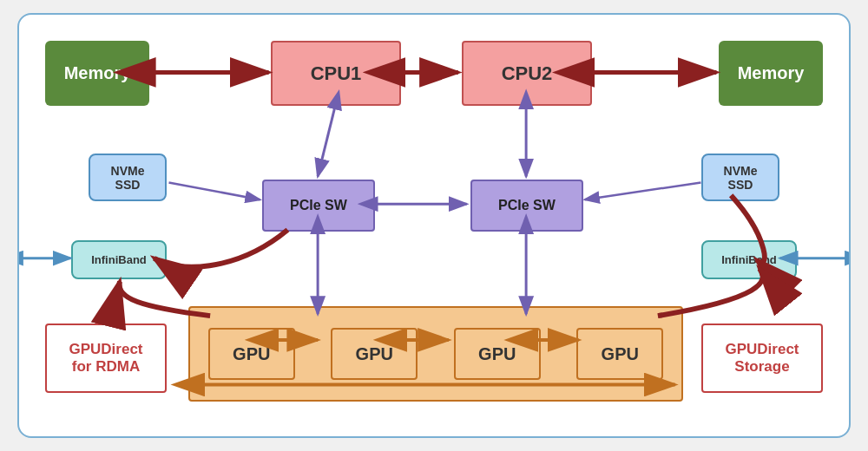 This screenshot has width=868, height=451. I want to click on gpudirect-storage-box: GPUDirectStorage, so click(762, 358).